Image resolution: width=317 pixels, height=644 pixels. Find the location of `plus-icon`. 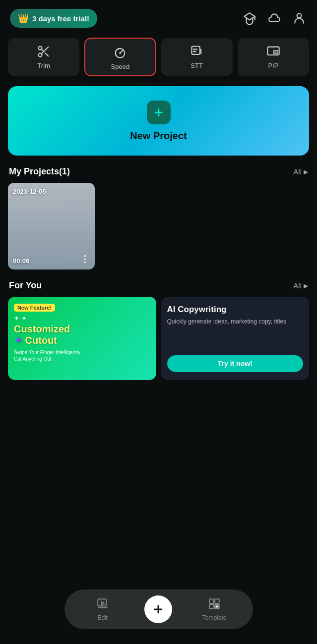

plus-icon is located at coordinates (159, 112).